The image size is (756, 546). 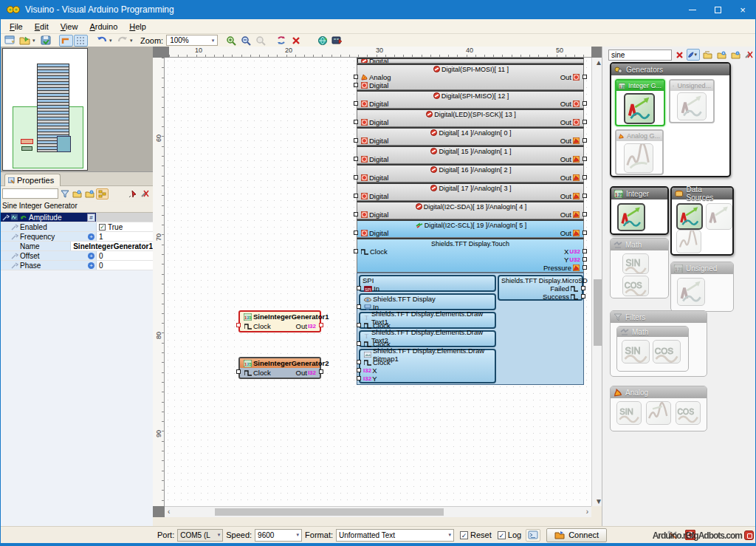 I want to click on expand-all-categories-icon, so click(x=721, y=55).